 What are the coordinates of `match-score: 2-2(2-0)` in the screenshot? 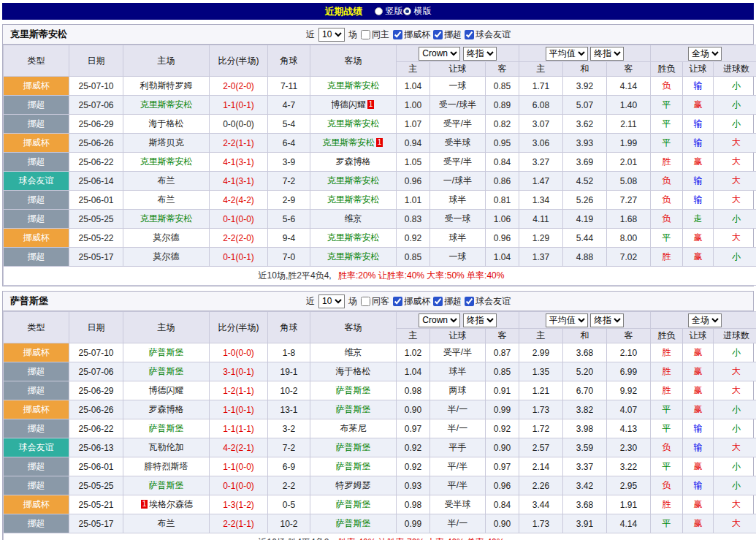 It's located at (239, 238).